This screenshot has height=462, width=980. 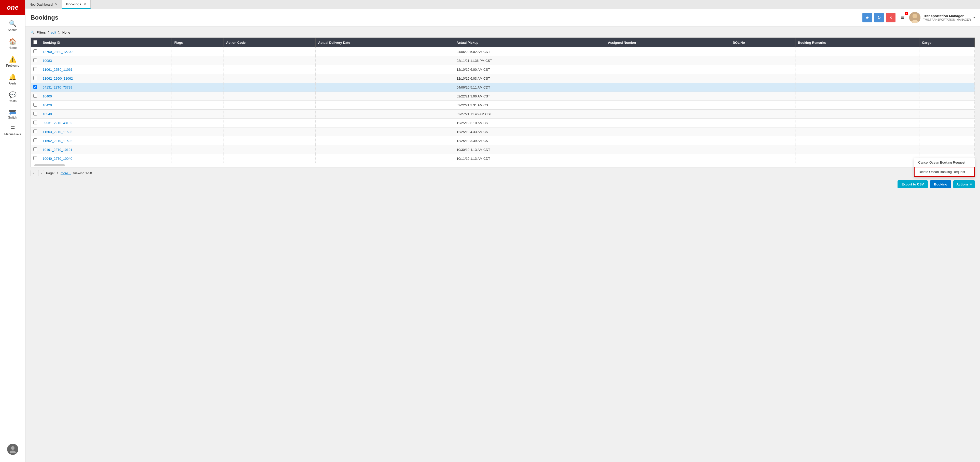 I want to click on user-dropdown-arrow: ▾, so click(x=974, y=17).